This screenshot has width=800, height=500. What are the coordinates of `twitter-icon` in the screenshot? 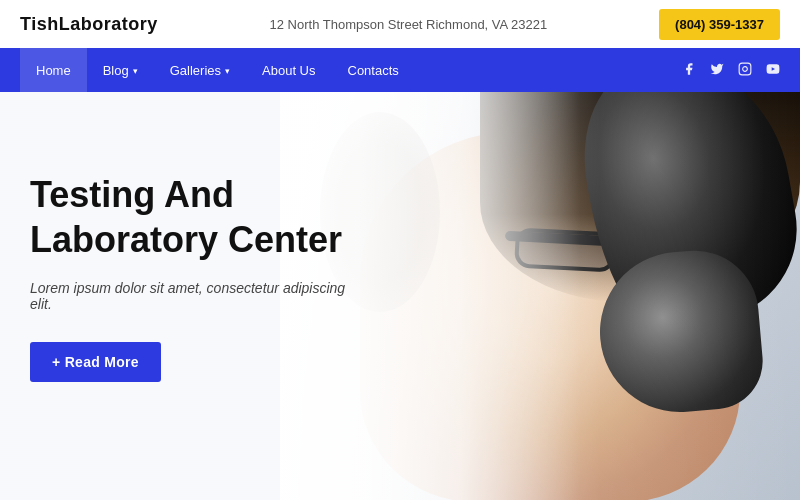 It's located at (717, 70).